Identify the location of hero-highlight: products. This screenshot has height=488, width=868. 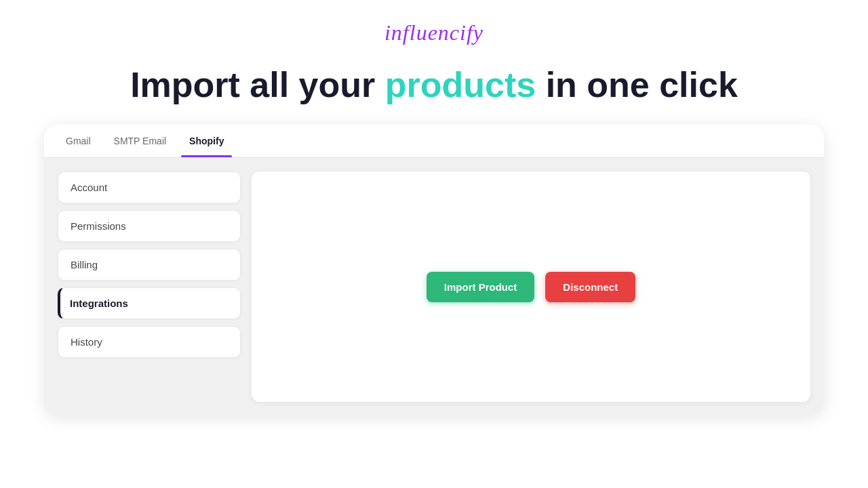
(460, 85).